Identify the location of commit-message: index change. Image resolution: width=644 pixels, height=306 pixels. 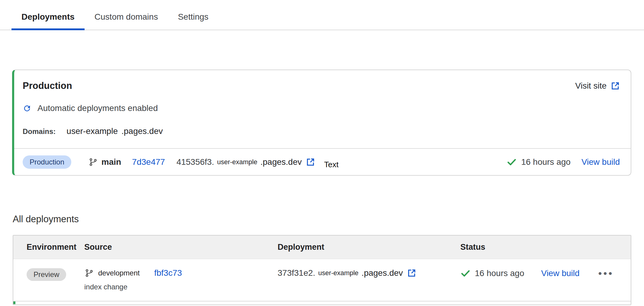
(181, 287).